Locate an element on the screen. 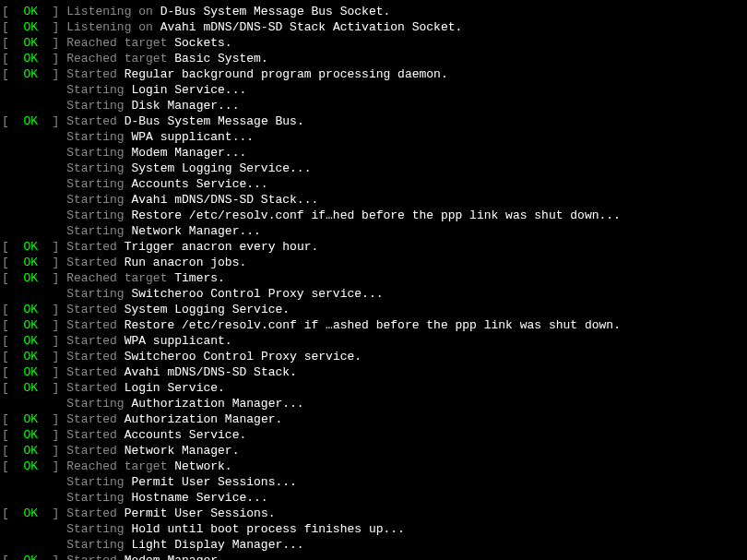 Image resolution: width=747 pixels, height=560 pixels. boot-subject: D-Bus System Message Bus. is located at coordinates (214, 122).